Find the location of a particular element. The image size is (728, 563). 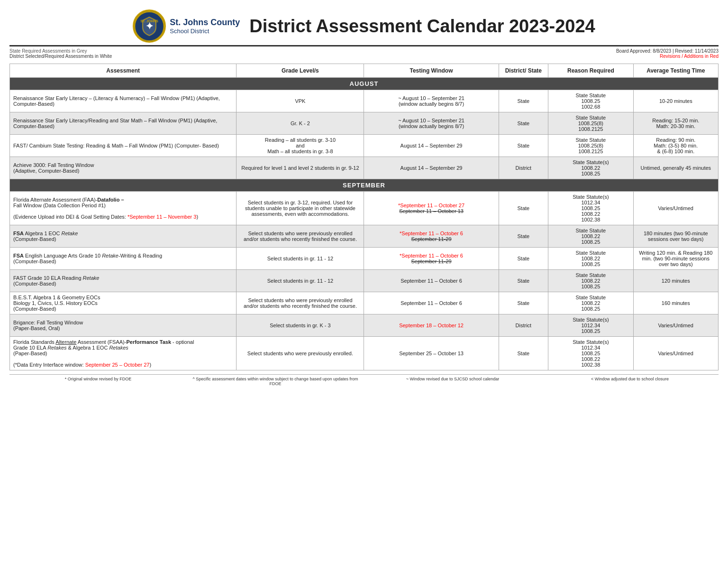

table-row: 180 minutes (two 90-minute sessions over… is located at coordinates (676, 236).